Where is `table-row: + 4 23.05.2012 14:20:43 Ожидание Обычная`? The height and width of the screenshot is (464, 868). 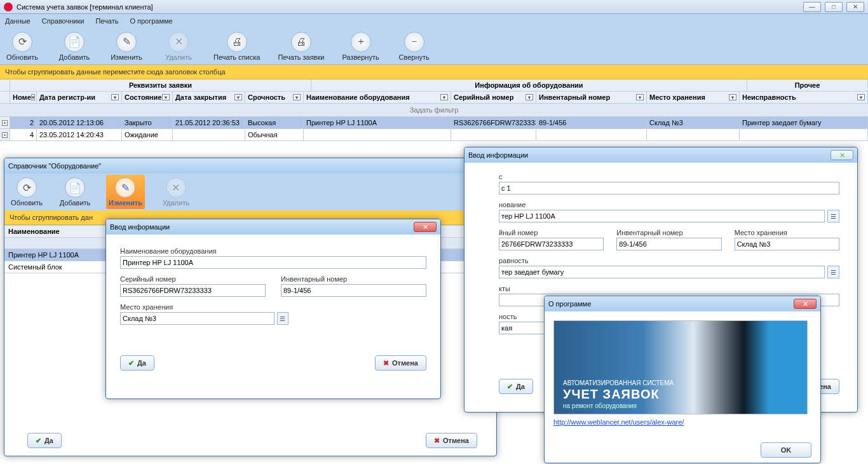 table-row: + 4 23.05.2012 14:20:43 Ожидание Обычная is located at coordinates (434, 135).